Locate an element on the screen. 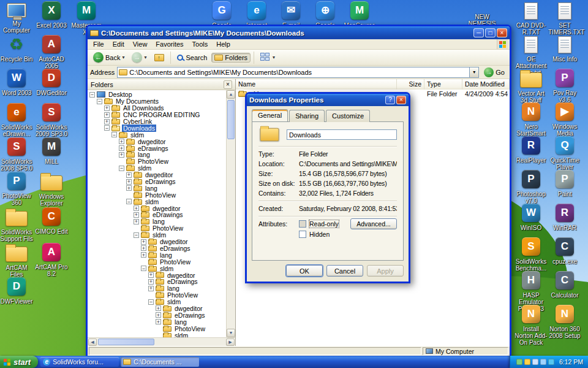 This screenshot has height=368, width=588. address-dropdown-button: ▾ is located at coordinates (474, 72).